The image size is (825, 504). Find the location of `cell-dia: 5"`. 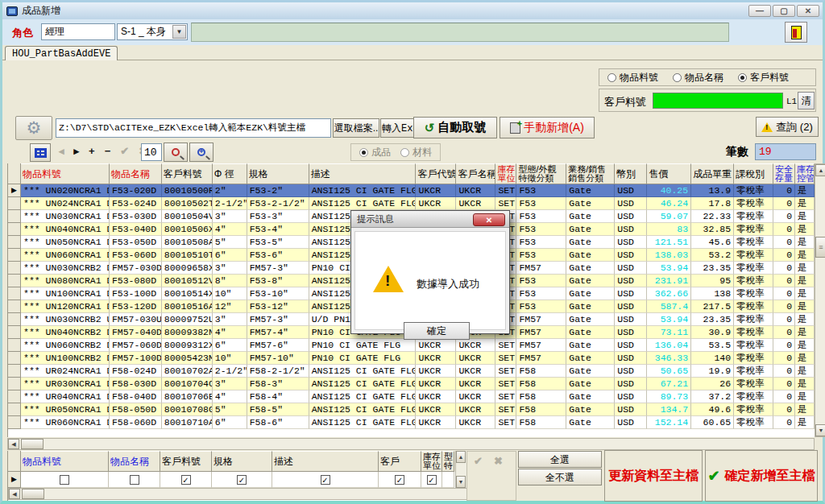

cell-dia: 5" is located at coordinates (230, 410).